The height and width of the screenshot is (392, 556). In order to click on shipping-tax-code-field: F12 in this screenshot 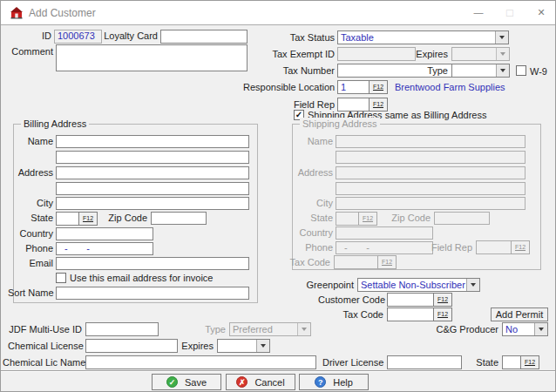, I will do `click(365, 262)`.